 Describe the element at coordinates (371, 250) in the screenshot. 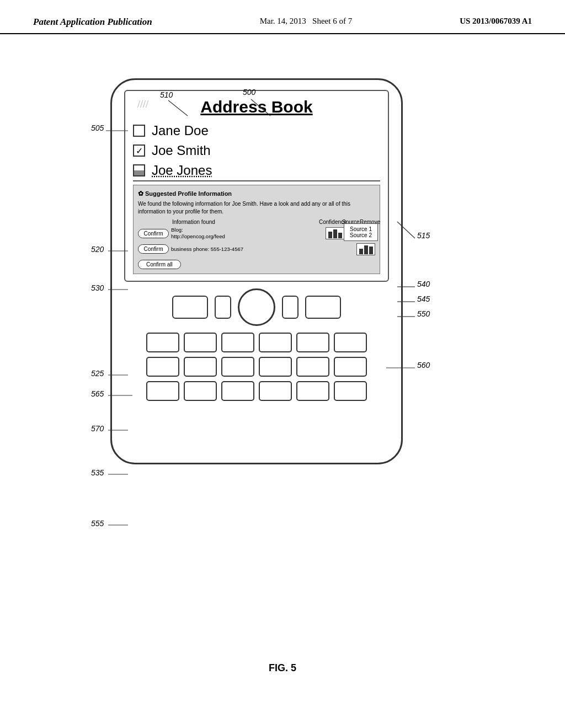

I see `bar-seg-c` at that location.